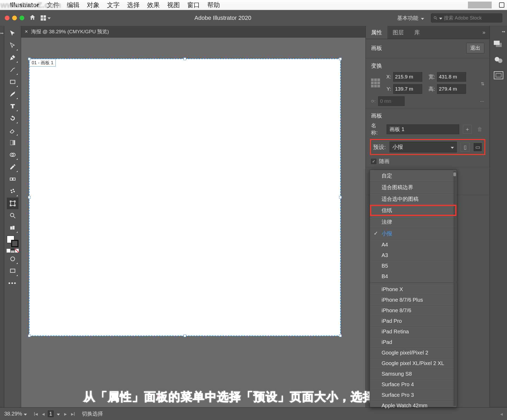 The width and height of the screenshot is (507, 420). I want to click on width-input, so click(452, 77).